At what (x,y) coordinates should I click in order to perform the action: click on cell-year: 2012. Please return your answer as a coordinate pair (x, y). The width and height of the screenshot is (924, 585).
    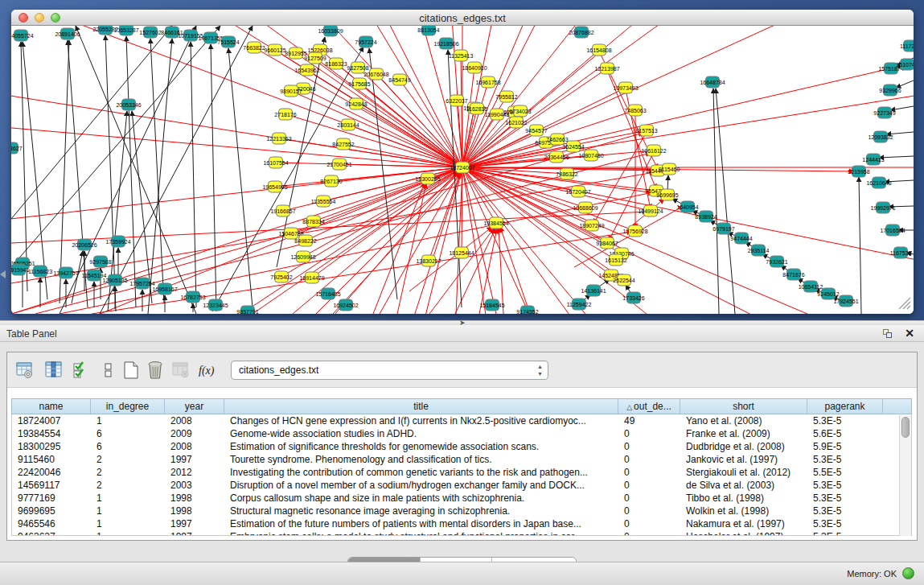
    Looking at the image, I should click on (195, 472).